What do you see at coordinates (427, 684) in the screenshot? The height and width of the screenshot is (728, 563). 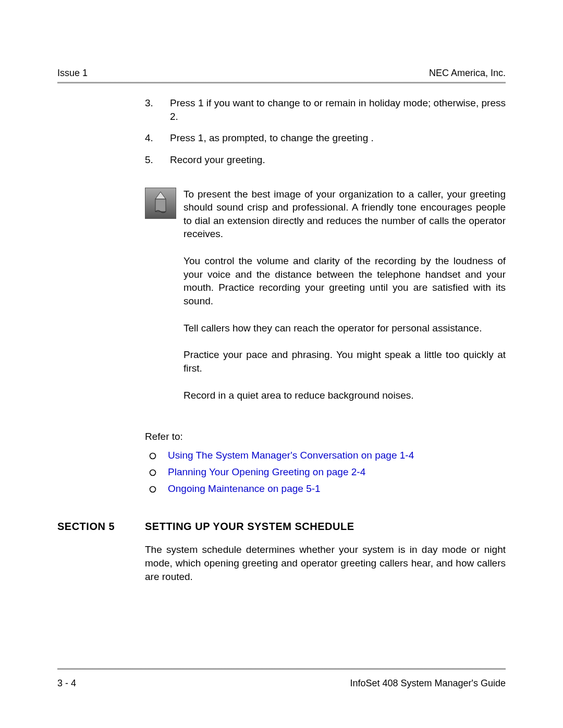 I see `footer-doc-title: InfoSet 408 System Manager's Guide` at bounding box center [427, 684].